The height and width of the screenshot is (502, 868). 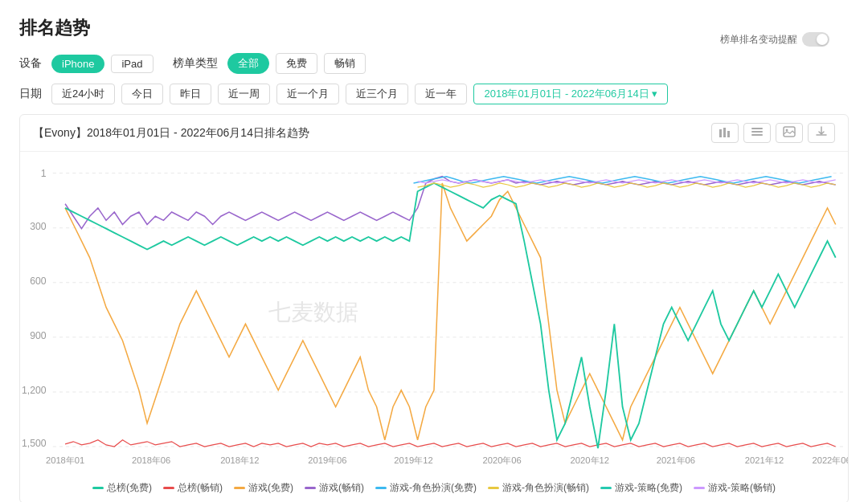 What do you see at coordinates (78, 64) in the screenshot?
I see `device-iphone: iPhone` at bounding box center [78, 64].